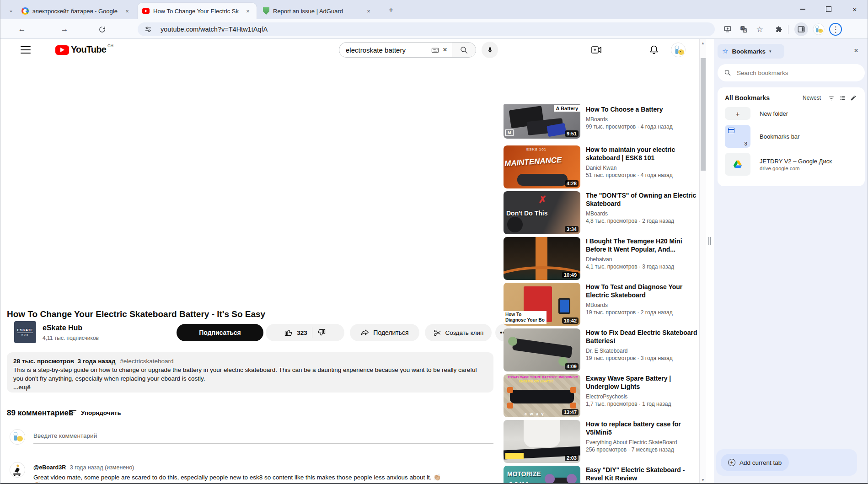  I want to click on window-minimize-button, so click(803, 9).